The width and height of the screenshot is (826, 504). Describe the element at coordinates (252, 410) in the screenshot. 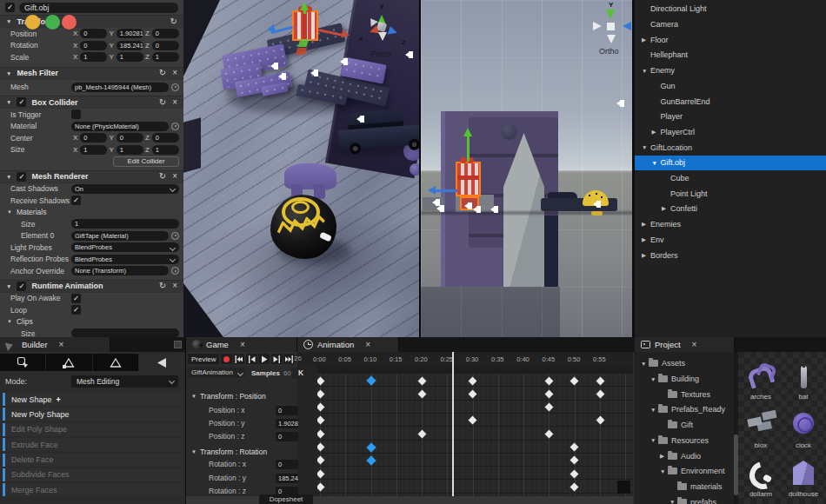

I see `animation-property-position-x: Position : x0` at that location.